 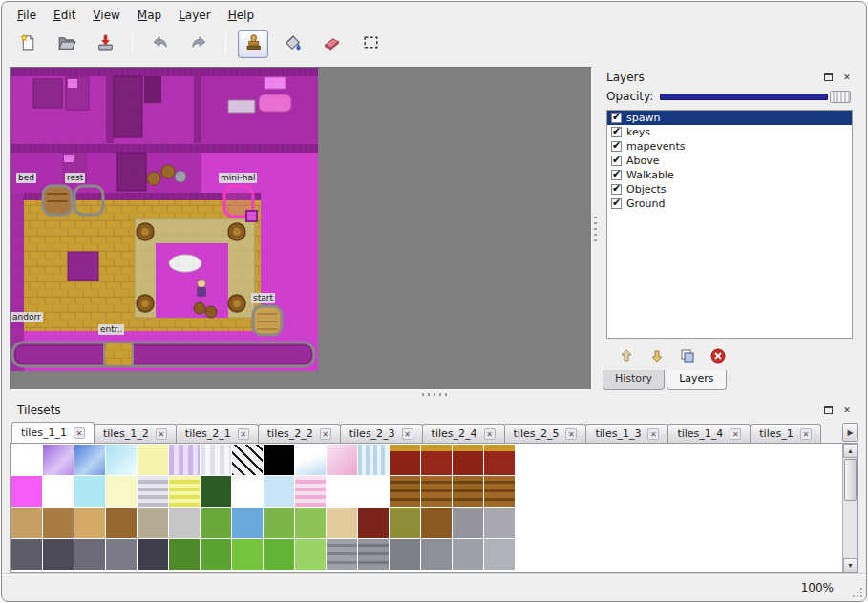 What do you see at coordinates (718, 357) in the screenshot?
I see `delete-layer-button` at bounding box center [718, 357].